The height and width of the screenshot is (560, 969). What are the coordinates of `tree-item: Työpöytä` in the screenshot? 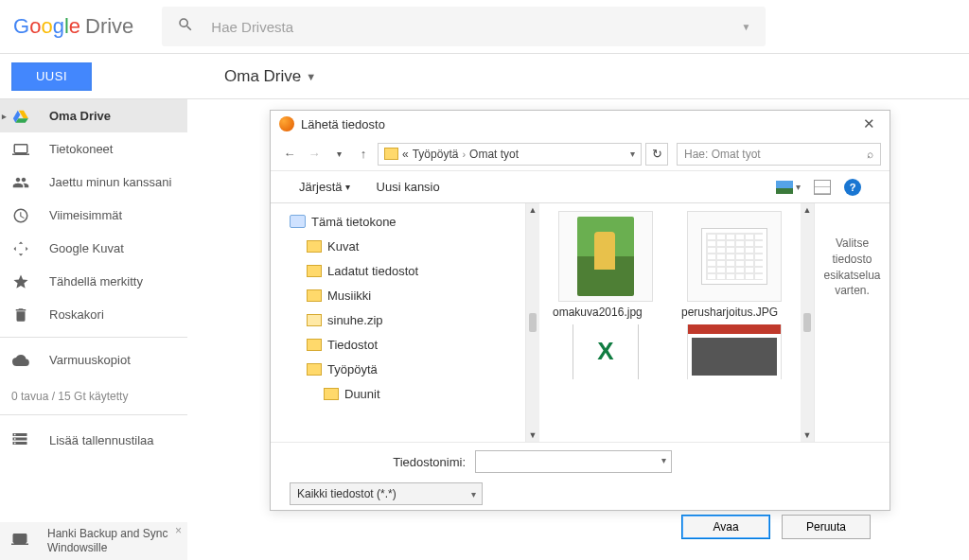 It's located at (407, 369).